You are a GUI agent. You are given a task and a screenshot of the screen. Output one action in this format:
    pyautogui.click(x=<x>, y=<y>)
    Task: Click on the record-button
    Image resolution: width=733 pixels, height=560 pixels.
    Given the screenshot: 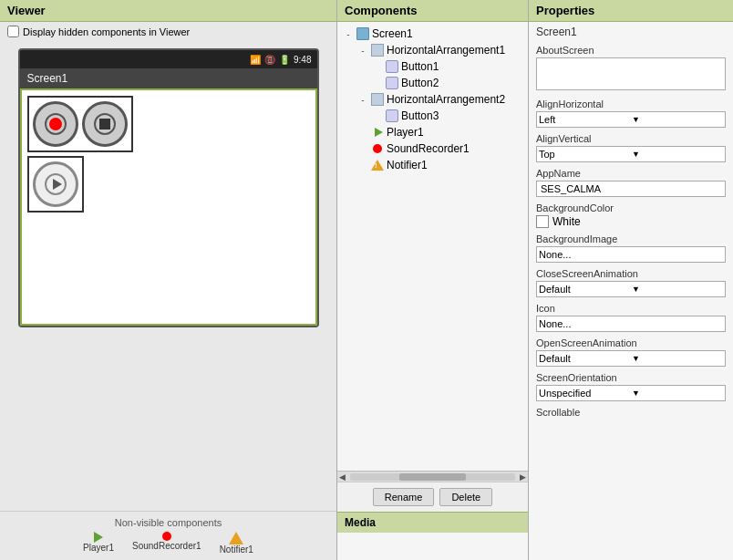 What is the action you would take?
    pyautogui.click(x=56, y=124)
    